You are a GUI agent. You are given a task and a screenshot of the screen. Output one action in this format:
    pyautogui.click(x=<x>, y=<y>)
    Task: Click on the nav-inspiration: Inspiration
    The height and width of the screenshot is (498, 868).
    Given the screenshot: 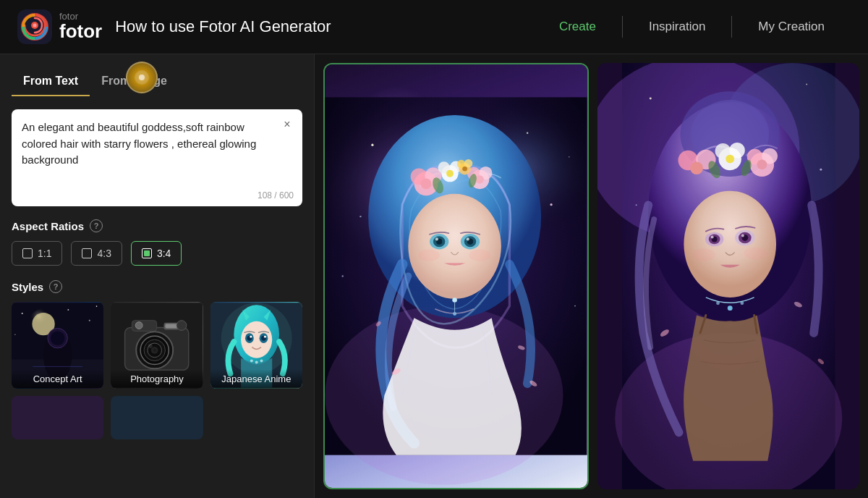 What is the action you would take?
    pyautogui.click(x=677, y=28)
    